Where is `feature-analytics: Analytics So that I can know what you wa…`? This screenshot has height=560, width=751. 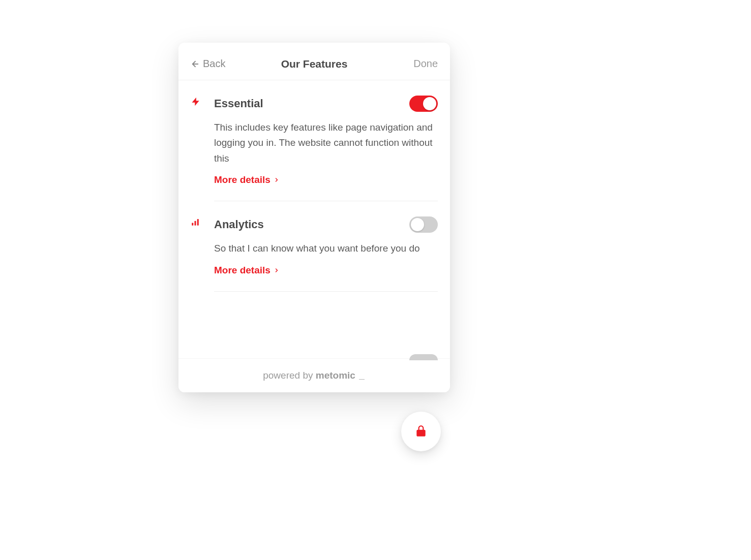 feature-analytics: Analytics So that I can know what you wa… is located at coordinates (314, 246).